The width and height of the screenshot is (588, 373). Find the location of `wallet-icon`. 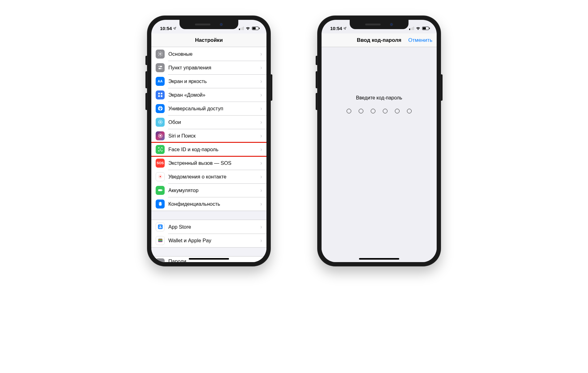

wallet-icon is located at coordinates (160, 240).